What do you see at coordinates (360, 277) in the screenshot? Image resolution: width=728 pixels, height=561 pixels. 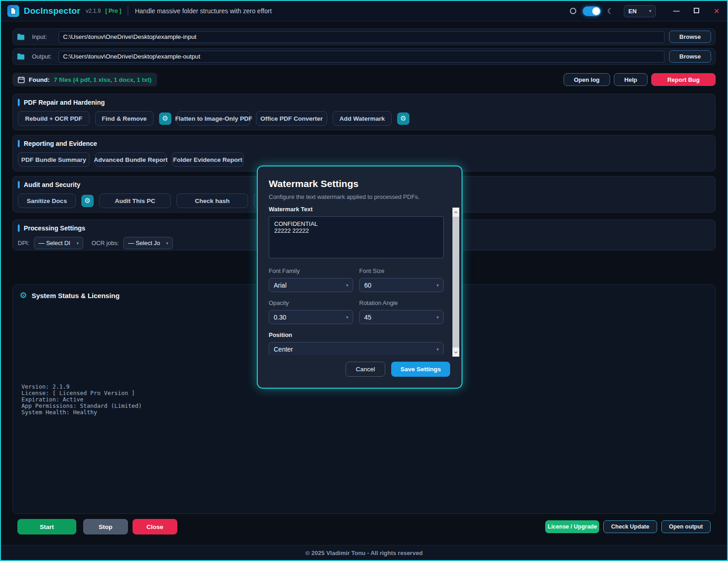 I see `watermark-settings-modal: Watermark Settings Configure the text wa…` at bounding box center [360, 277].